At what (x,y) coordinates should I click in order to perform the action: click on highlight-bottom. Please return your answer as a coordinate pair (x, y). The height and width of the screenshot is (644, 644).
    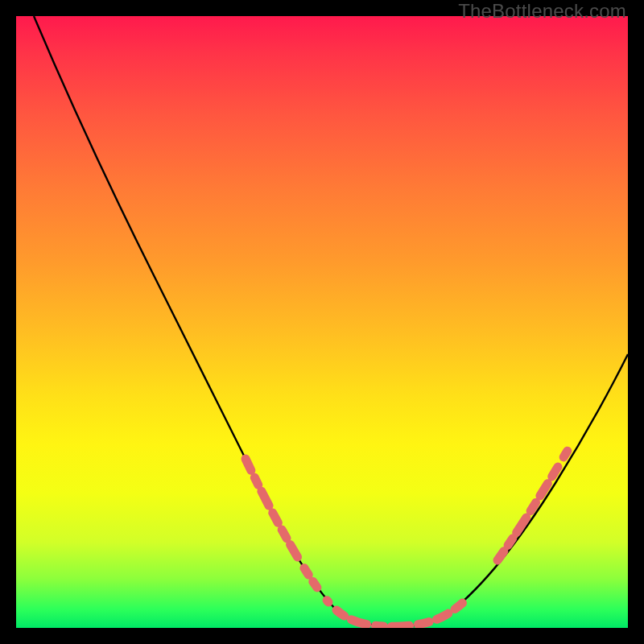
    Looking at the image, I should click on (402, 612).